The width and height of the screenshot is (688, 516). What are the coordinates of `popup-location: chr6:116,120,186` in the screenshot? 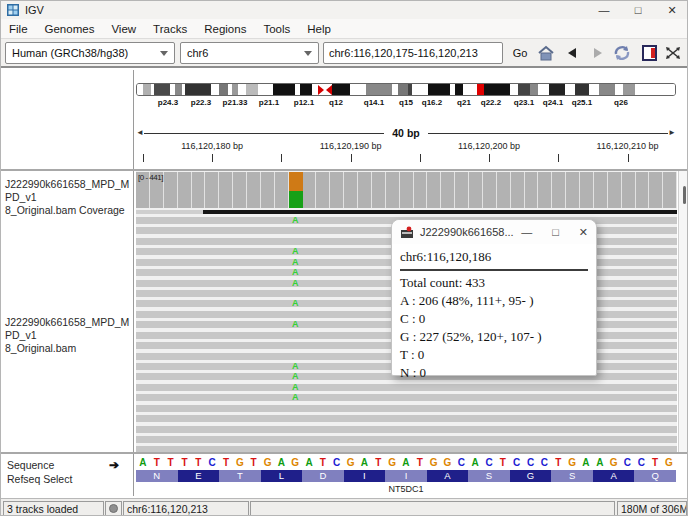 It's located at (494, 258).